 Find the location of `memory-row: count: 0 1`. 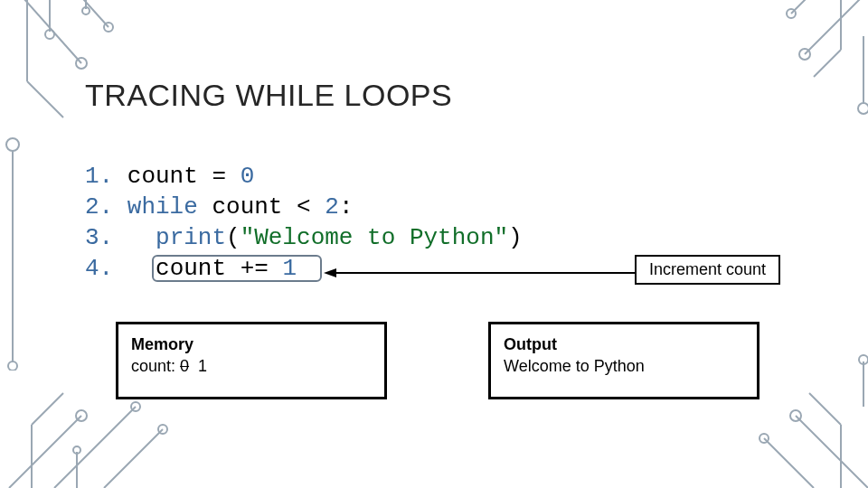

memory-row: count: 0 1 is located at coordinates (251, 366).